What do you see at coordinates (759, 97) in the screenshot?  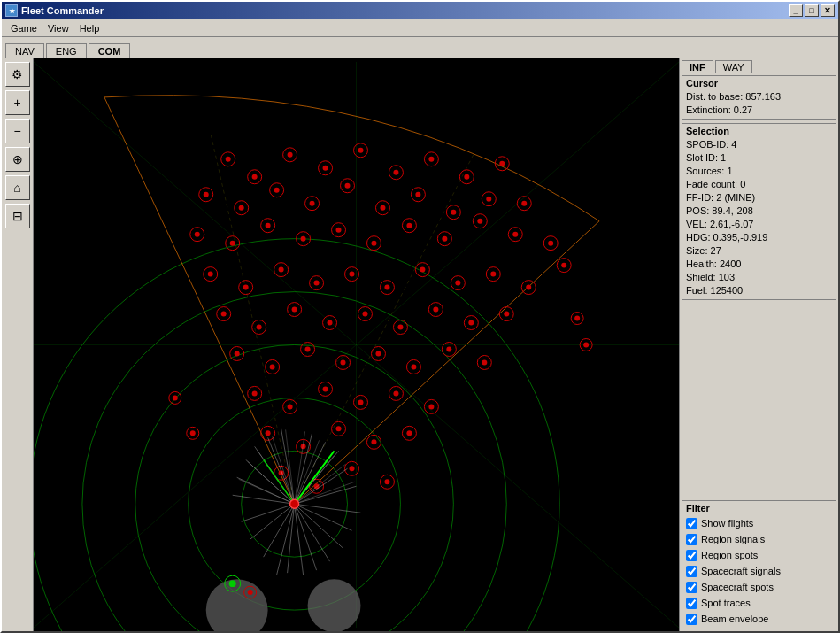 I see `cursor-dist: Dist. to base: 857.163` at bounding box center [759, 97].